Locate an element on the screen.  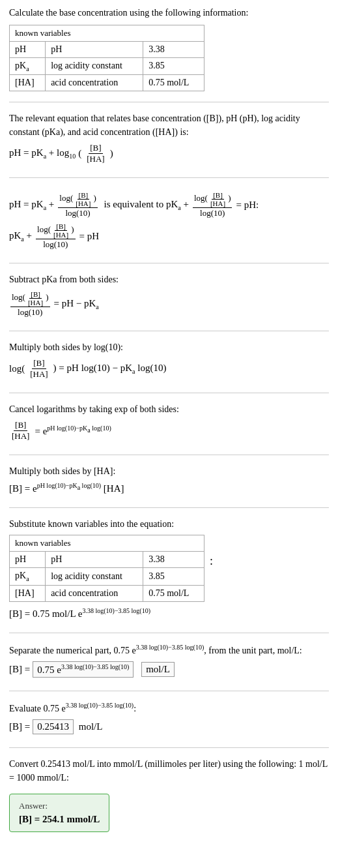
section-substitute: Substitute known variables into the equa… is located at coordinates (169, 570).